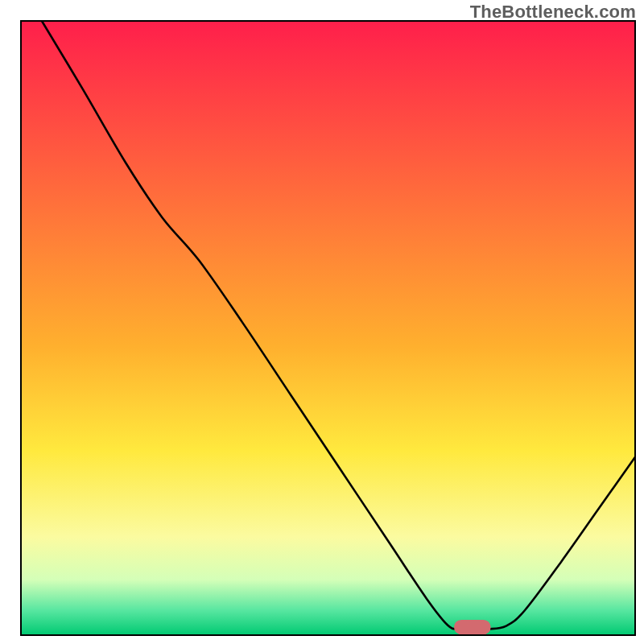 This screenshot has width=644, height=644. I want to click on optimal-marker, so click(473, 627).